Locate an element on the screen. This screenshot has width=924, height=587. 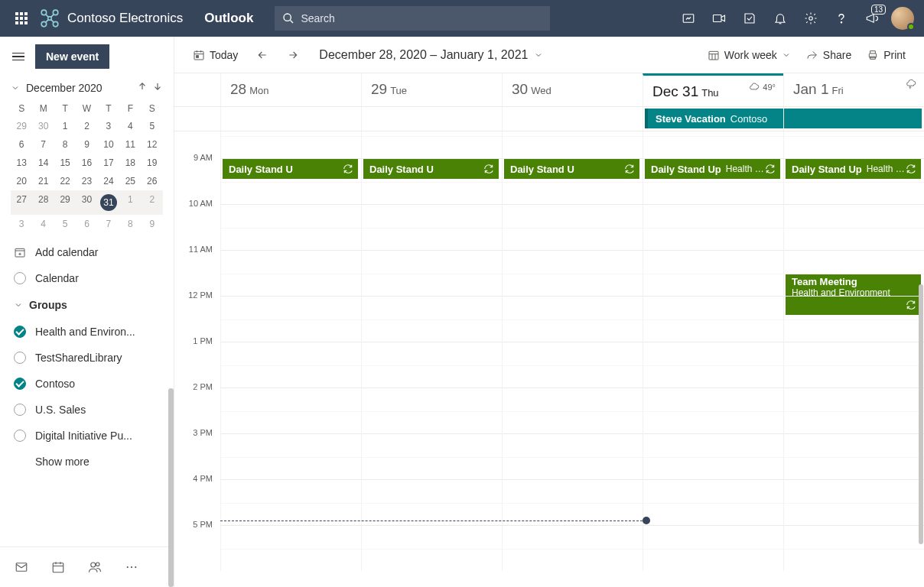
weather-loading-icon is located at coordinates (911, 85).